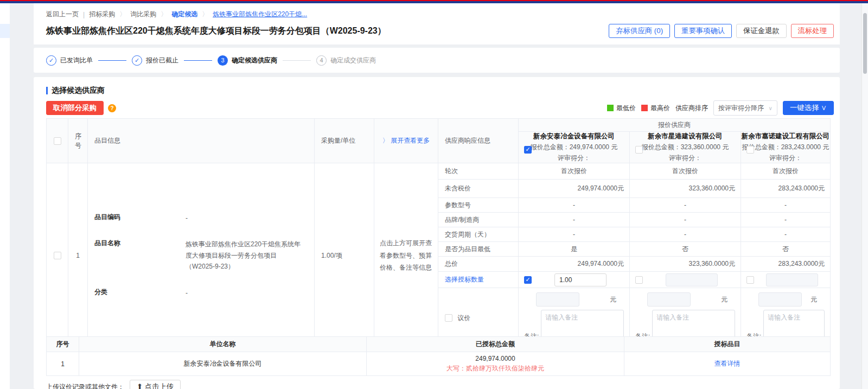 Image resolution: width=868 pixels, height=389 pixels. Describe the element at coordinates (189, 218) in the screenshot. I see `item-code-value: -` at that location.